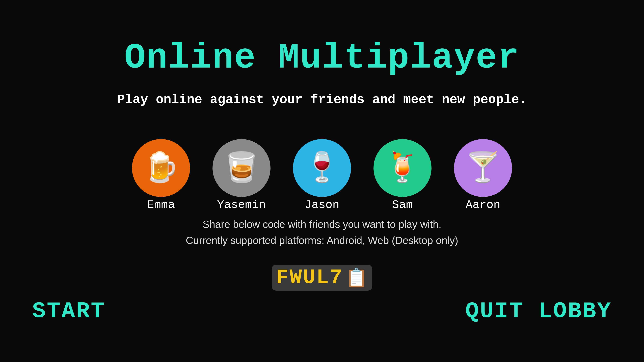 Image resolution: width=644 pixels, height=362 pixels. I want to click on copy-icon: 📋, so click(356, 278).